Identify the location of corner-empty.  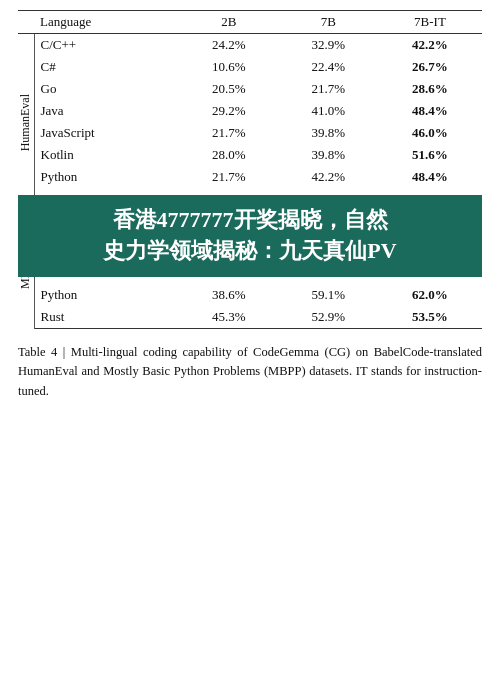
(26, 22).